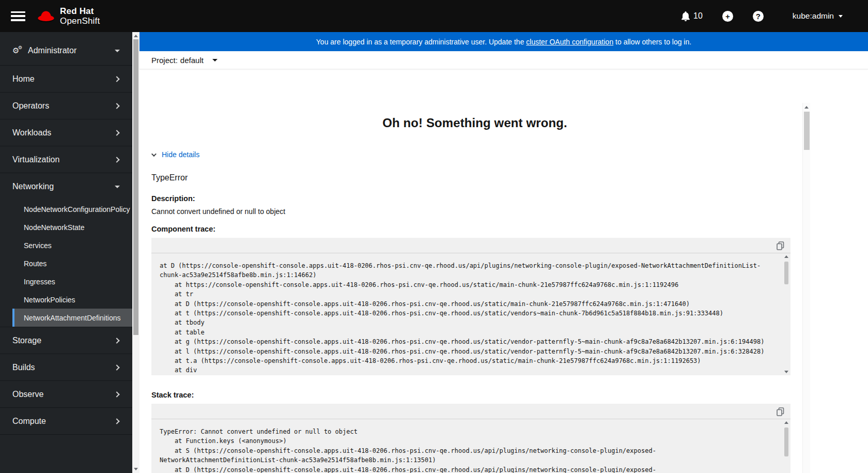 The height and width of the screenshot is (473, 868). Describe the element at coordinates (66, 394) in the screenshot. I see `sidebar-item-observe: Observe` at that location.